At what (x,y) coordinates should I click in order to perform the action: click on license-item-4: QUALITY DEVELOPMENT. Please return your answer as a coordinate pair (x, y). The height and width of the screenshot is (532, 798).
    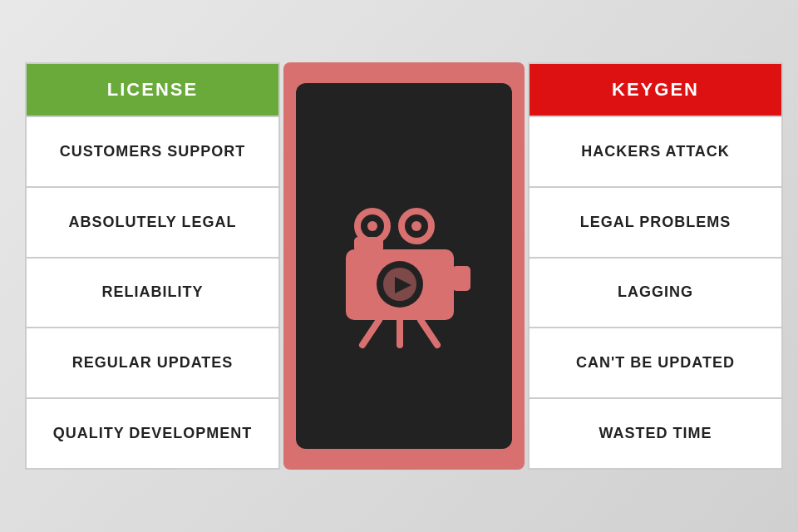
    Looking at the image, I should click on (153, 432).